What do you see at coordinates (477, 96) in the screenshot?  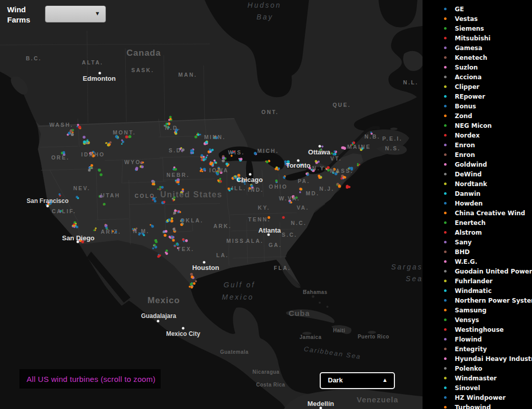 I see `legend-item: REpower` at bounding box center [477, 96].